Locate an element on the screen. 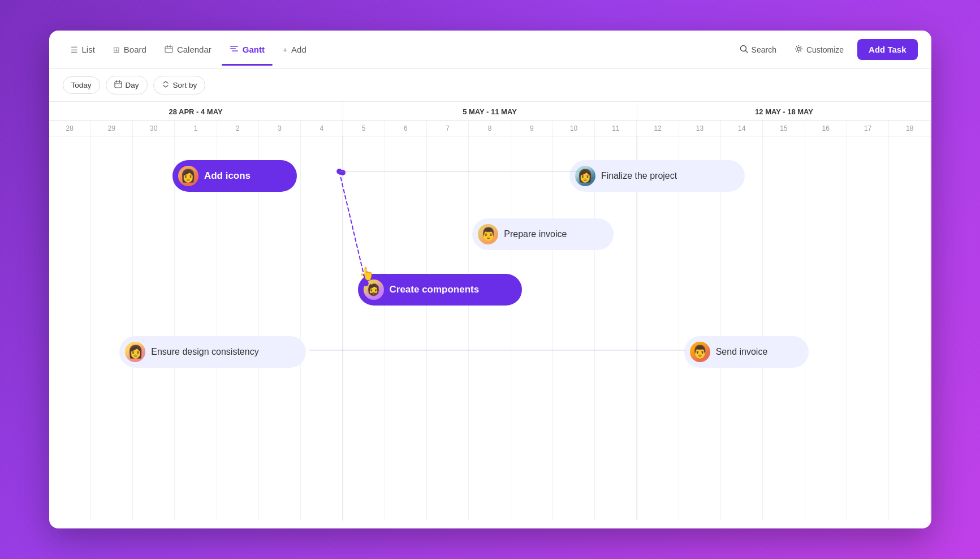  tab-add: + Add is located at coordinates (295, 50).